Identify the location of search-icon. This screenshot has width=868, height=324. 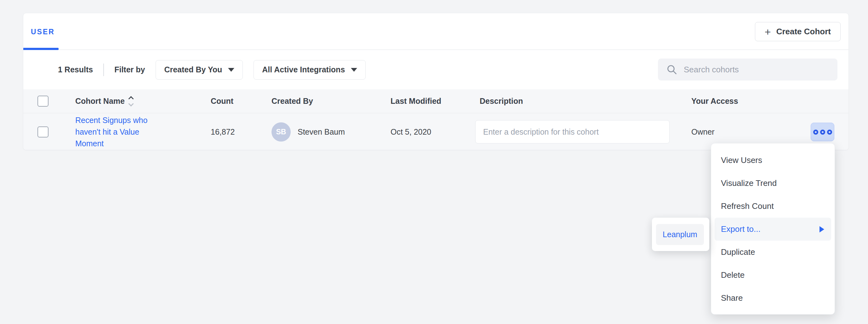
(672, 69).